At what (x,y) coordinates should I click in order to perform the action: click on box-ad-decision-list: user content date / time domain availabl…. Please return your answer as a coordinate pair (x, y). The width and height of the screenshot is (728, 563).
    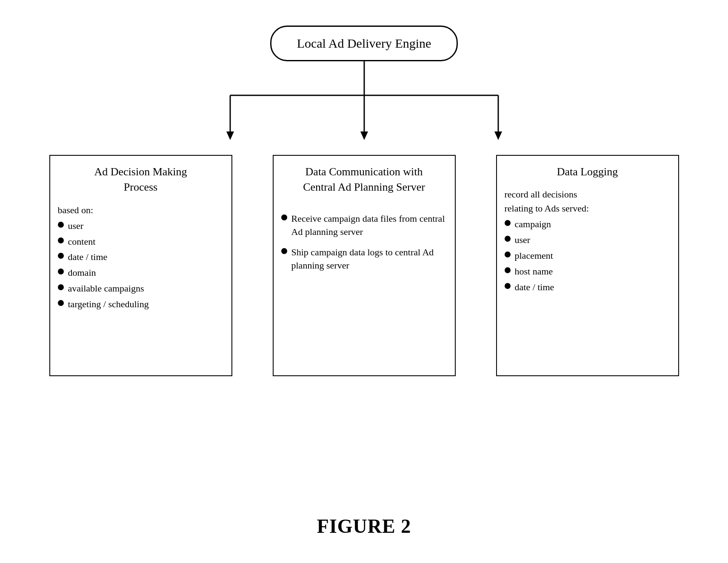
    Looking at the image, I should click on (141, 266).